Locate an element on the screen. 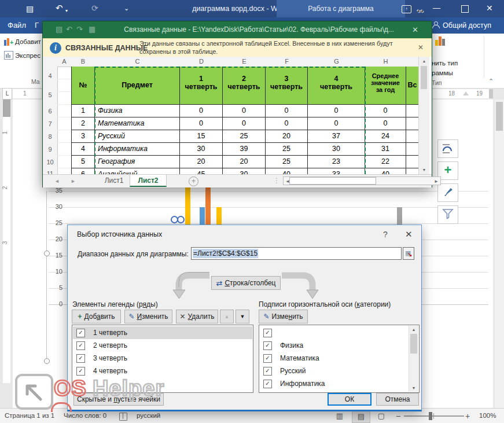 This screenshot has width=504, height=423. list-item: ✓ 4 четверть is located at coordinates (163, 371).